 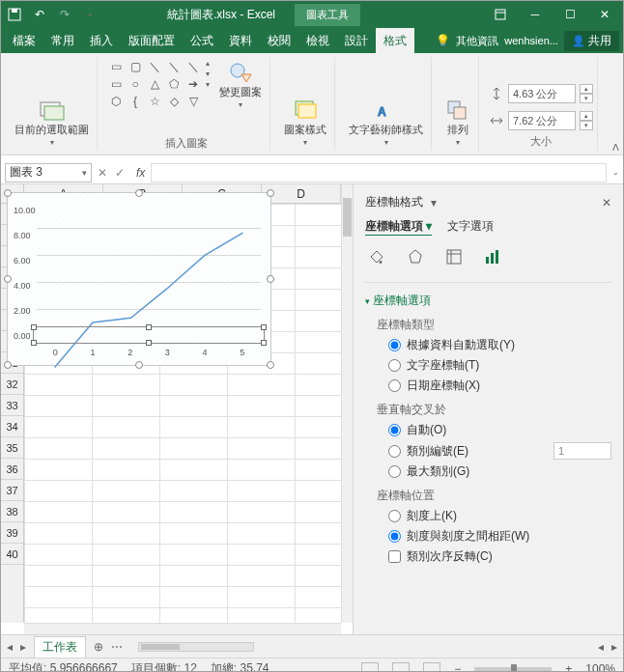 What do you see at coordinates (241, 41) in the screenshot?
I see `tab-data: 資料` at bounding box center [241, 41].